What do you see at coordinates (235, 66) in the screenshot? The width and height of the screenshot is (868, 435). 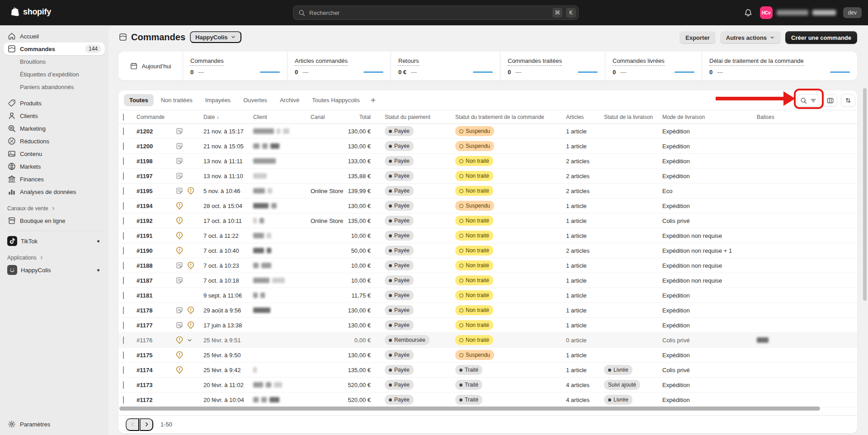 I see `metric-commandes: Commandes 0—` at bounding box center [235, 66].